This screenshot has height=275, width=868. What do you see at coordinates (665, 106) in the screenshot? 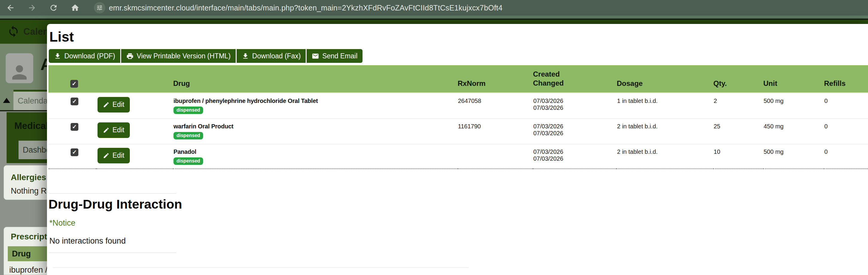
I see `dosage-value: 1 in tablet b.i.d.` at bounding box center [665, 106].